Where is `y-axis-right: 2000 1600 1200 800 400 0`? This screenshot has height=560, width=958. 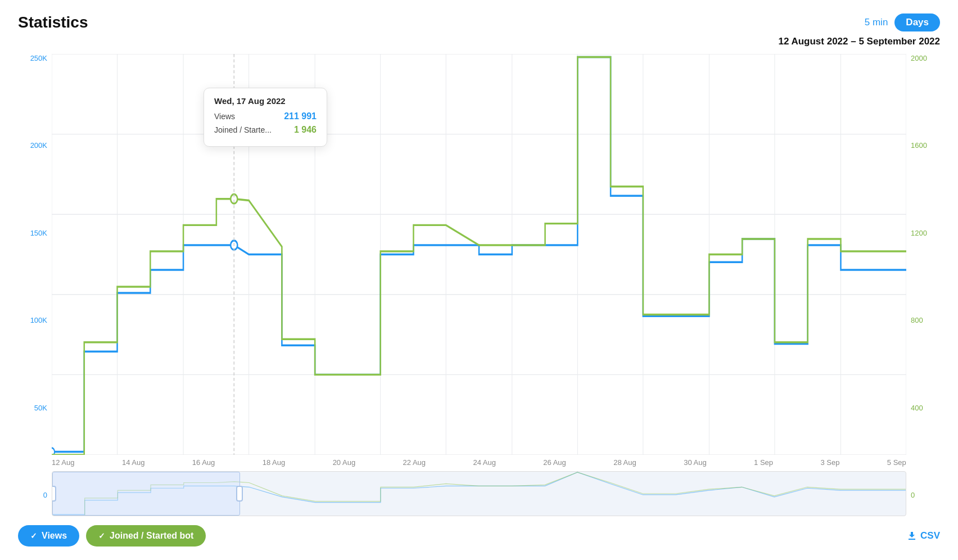
y-axis-right: 2000 1600 1200 800 400 0 is located at coordinates (923, 285).